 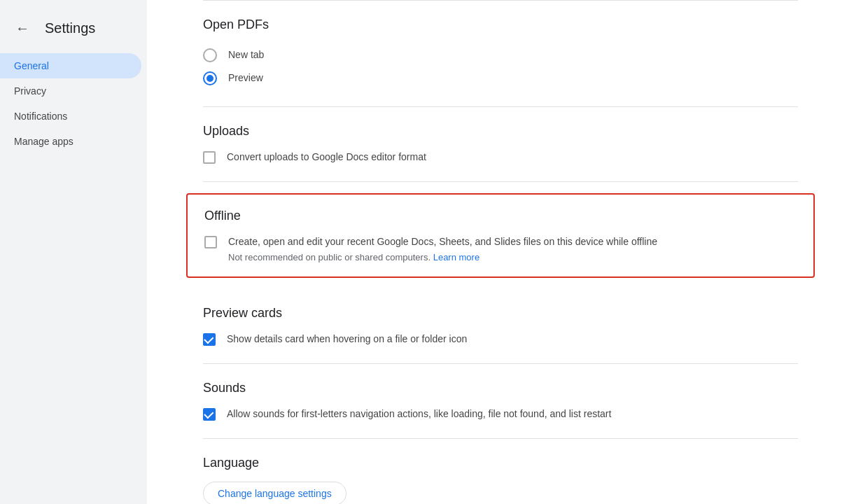 I want to click on radio-new-tab-indicator, so click(x=210, y=55).